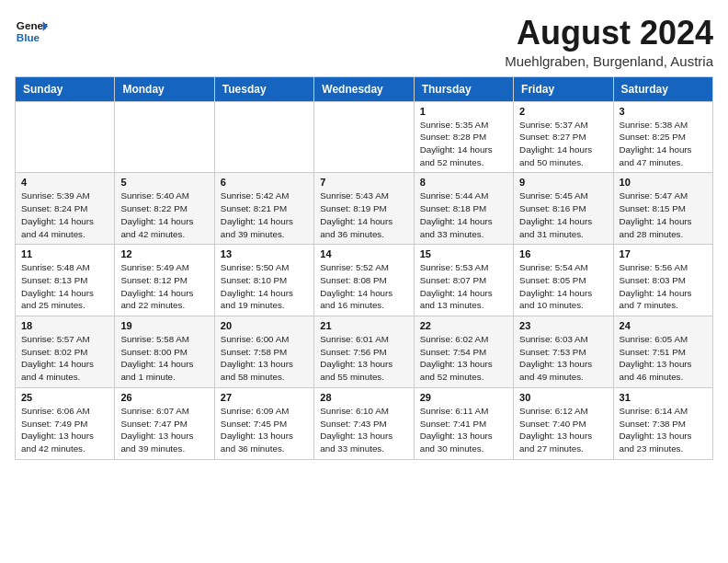  I want to click on day-info: Sunrise: 5:42 AM Sunset: 8:21 PM Dayligh…, so click(265, 215).